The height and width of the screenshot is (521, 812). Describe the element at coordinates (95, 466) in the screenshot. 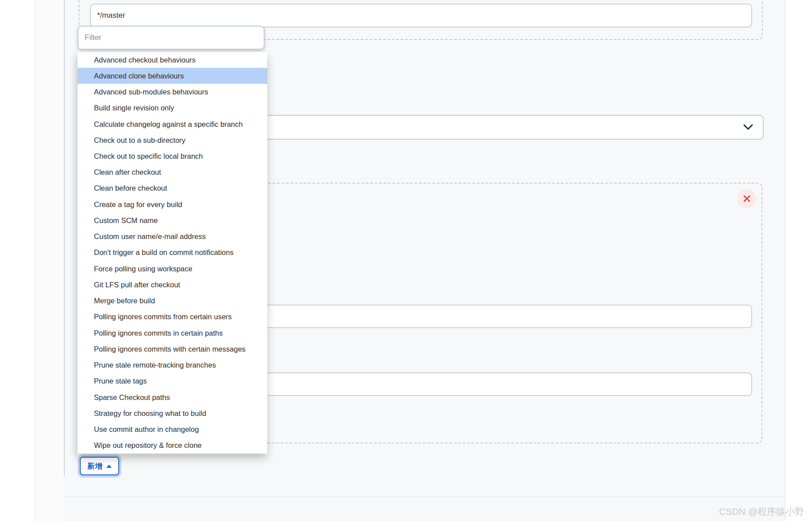

I see `add-button-label: 新增` at that location.